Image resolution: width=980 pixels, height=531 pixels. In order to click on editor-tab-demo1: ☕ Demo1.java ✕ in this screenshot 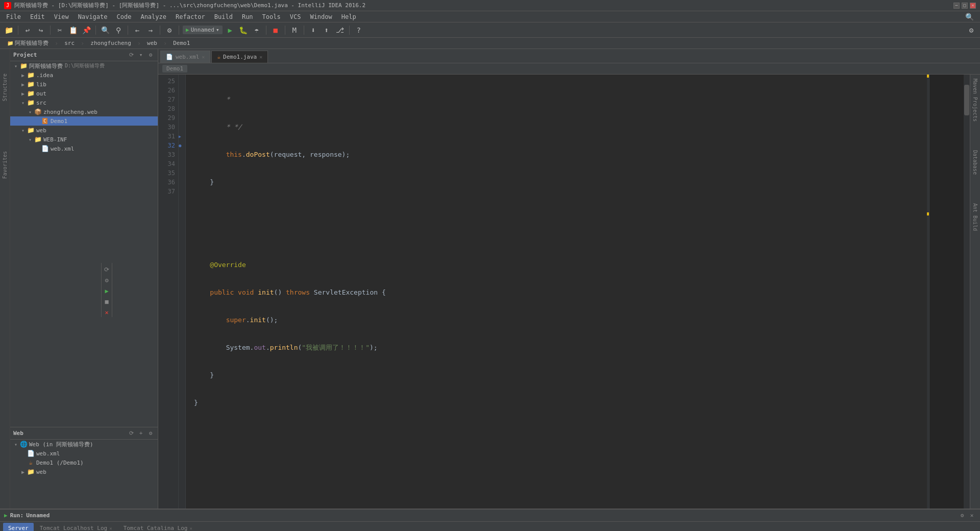, I will do `click(240, 57)`.